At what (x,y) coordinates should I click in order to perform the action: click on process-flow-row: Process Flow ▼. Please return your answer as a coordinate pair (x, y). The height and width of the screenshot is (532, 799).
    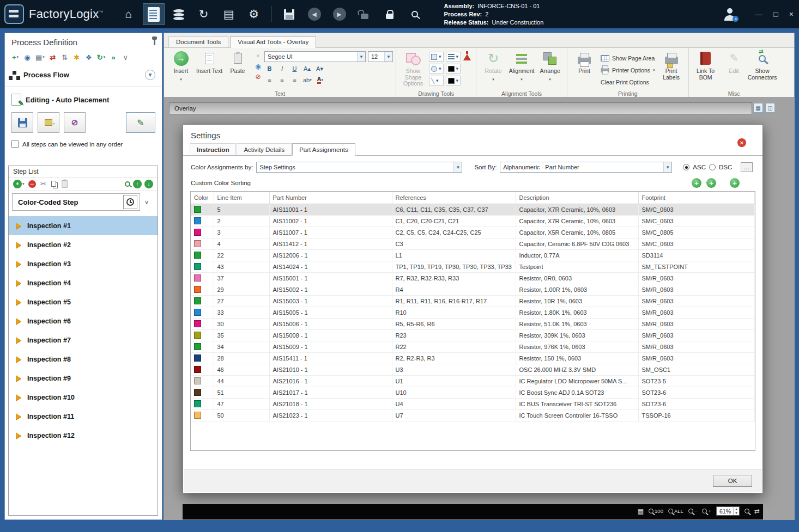
    Looking at the image, I should click on (83, 75).